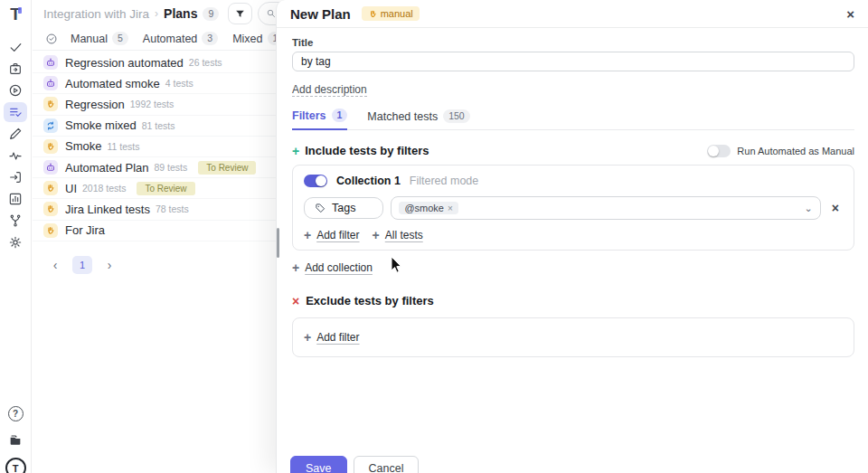 The width and height of the screenshot is (868, 473). What do you see at coordinates (159, 14) in the screenshot?
I see `plans-header: Integration with Jira › Plans 9 ×` at bounding box center [159, 14].